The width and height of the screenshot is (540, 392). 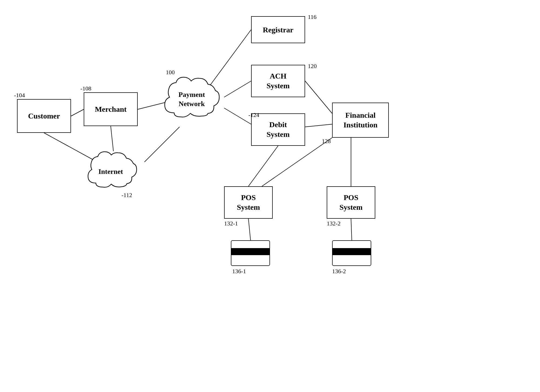 What do you see at coordinates (312, 17) in the screenshot?
I see `registrar-ref: 116` at bounding box center [312, 17].